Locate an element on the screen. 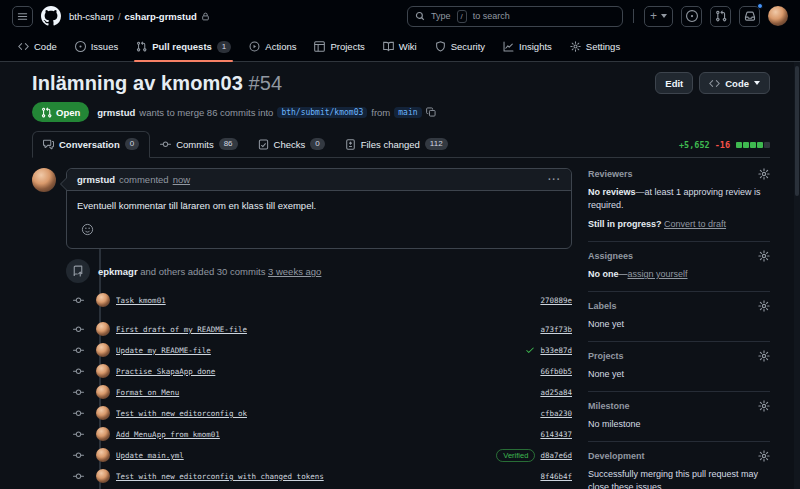  issue-opened-icon is located at coordinates (692, 16).